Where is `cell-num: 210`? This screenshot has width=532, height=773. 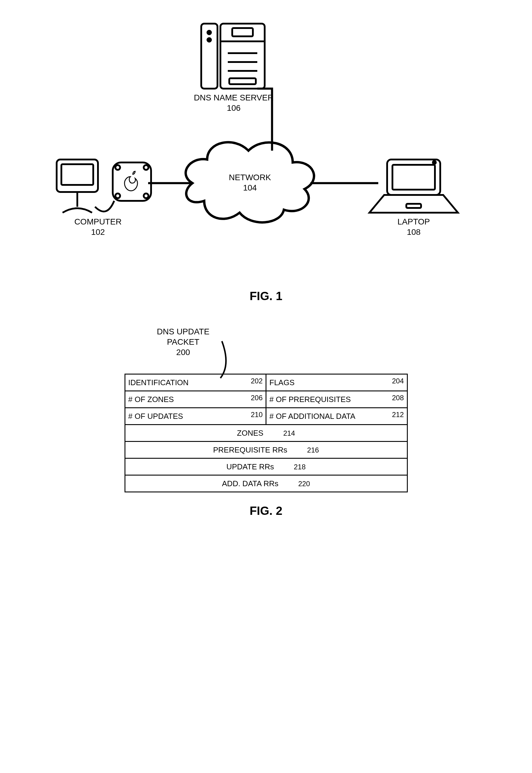 cell-num: 210 is located at coordinates (257, 415).